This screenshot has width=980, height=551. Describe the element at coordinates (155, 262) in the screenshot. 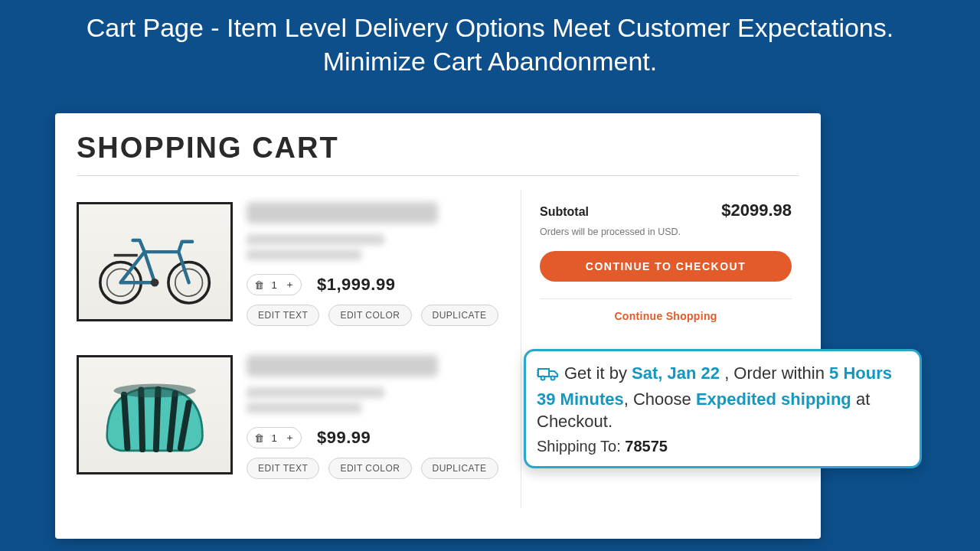

I see `item-thumbnail-bike` at that location.